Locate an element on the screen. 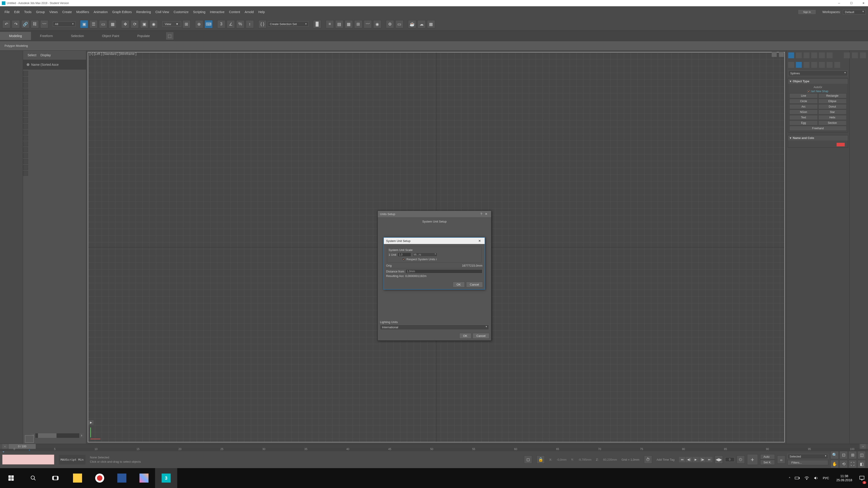 This screenshot has width=868, height=488. paint-taskbar is located at coordinates (144, 478).